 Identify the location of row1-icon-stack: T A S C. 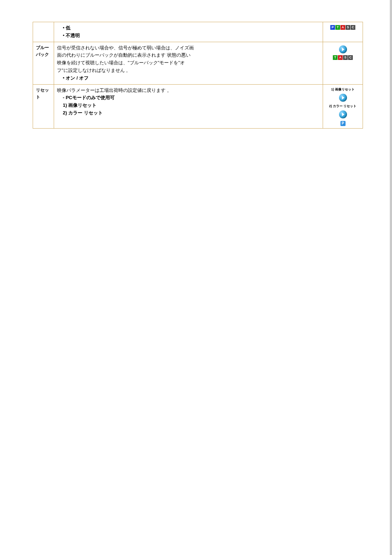
(343, 52).